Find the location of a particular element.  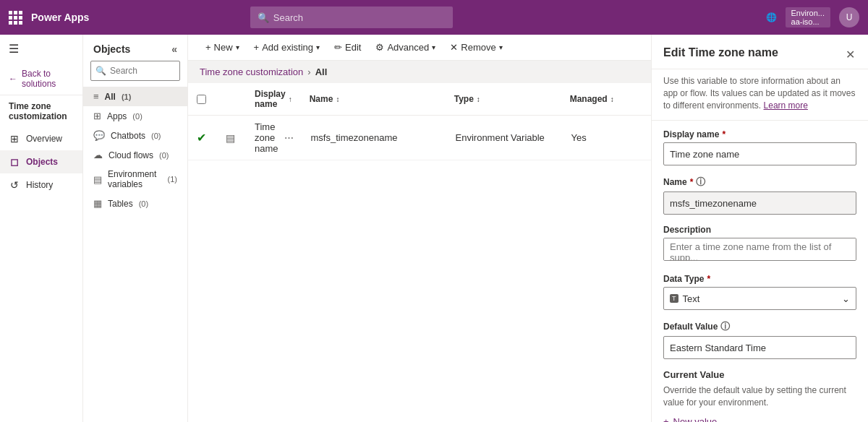

column-managed: Managed ↕ is located at coordinates (605, 99).